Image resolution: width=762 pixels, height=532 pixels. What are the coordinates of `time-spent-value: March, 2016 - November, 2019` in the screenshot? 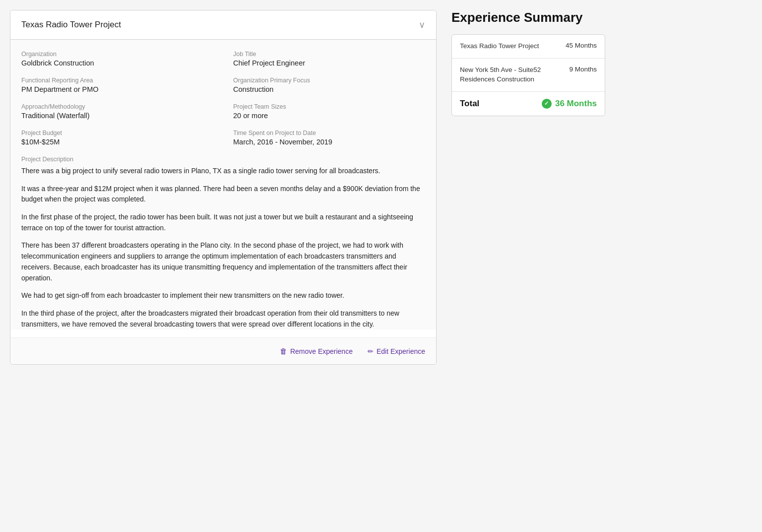 It's located at (329, 142).